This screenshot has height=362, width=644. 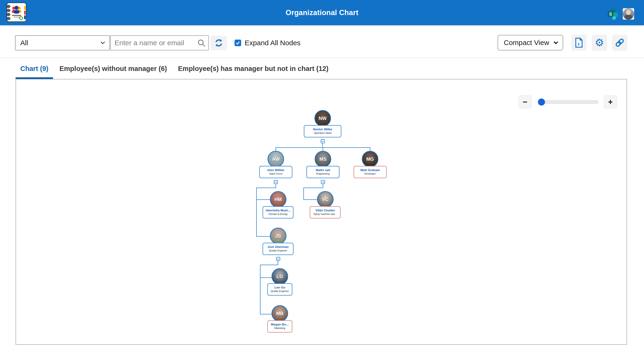 What do you see at coordinates (278, 249) in the screenshot?
I see `employee-card: Joni Sherman Quality Engineer` at bounding box center [278, 249].